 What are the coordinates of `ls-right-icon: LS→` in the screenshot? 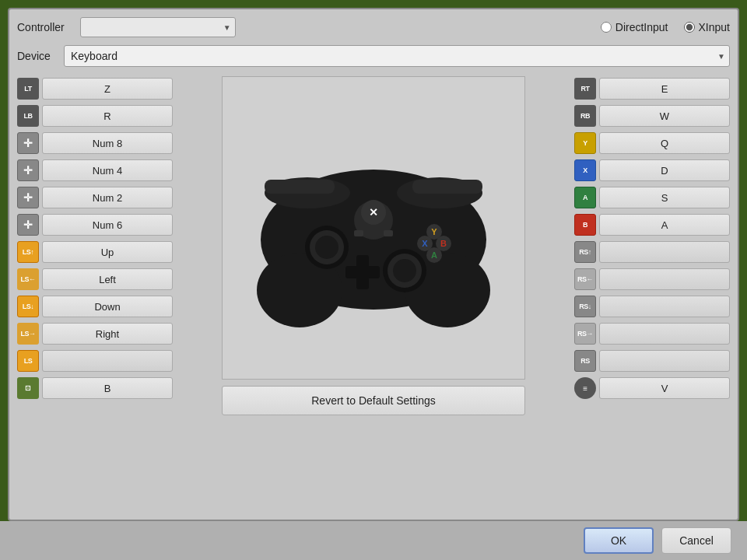 It's located at (28, 334).